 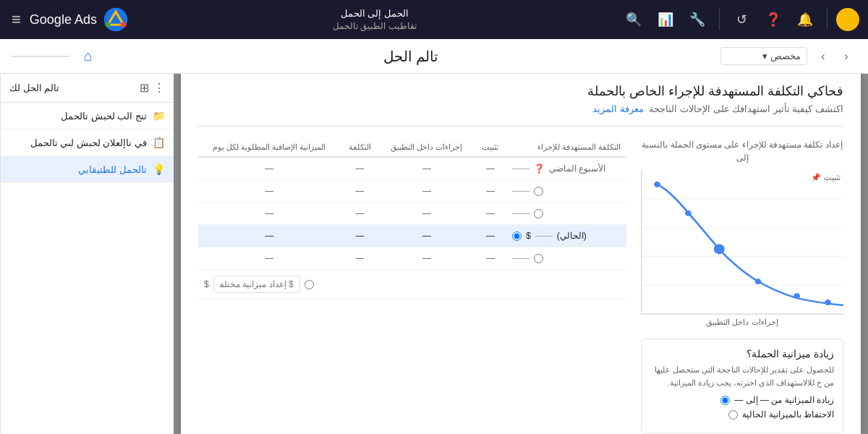 What do you see at coordinates (412, 284) in the screenshot?
I see `custom-budget-row: $` at bounding box center [412, 284].